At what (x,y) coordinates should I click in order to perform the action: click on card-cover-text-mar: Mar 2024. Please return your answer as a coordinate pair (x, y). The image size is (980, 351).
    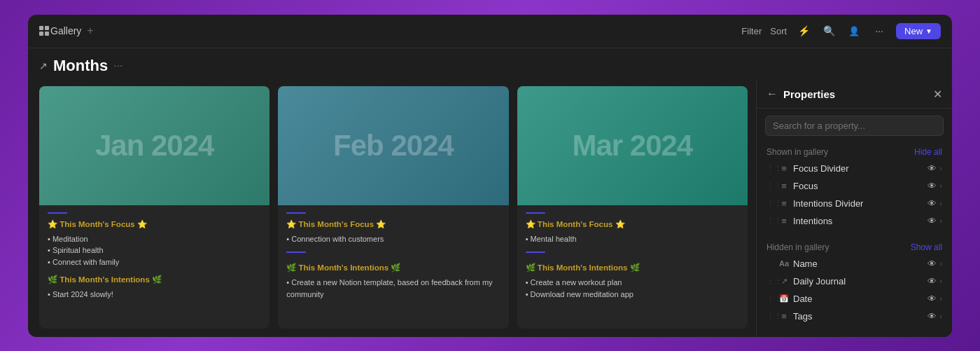
    Looking at the image, I should click on (632, 146).